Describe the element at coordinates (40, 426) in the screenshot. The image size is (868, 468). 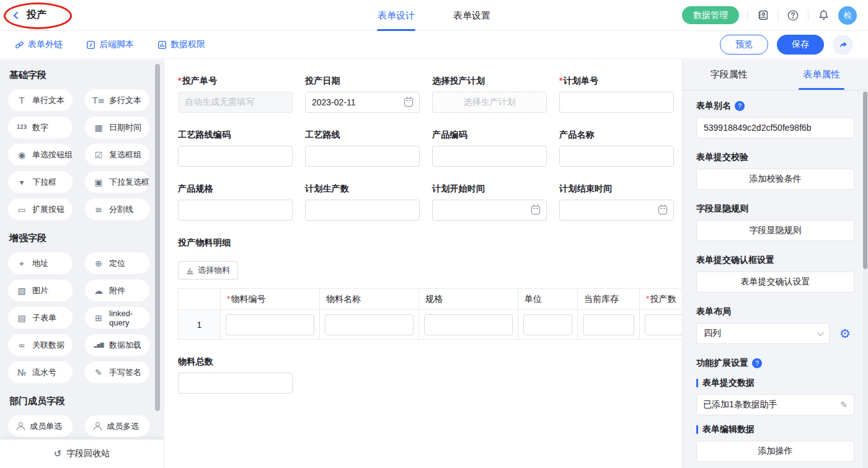
I see `palette-item-member-single: 成员单选` at that location.